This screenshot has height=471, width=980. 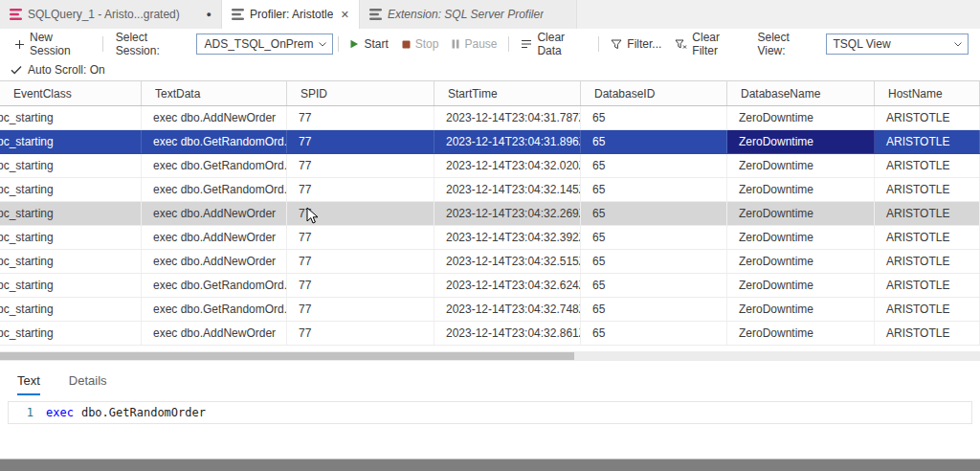 What do you see at coordinates (214, 94) in the screenshot?
I see `column-header: TextData` at bounding box center [214, 94].